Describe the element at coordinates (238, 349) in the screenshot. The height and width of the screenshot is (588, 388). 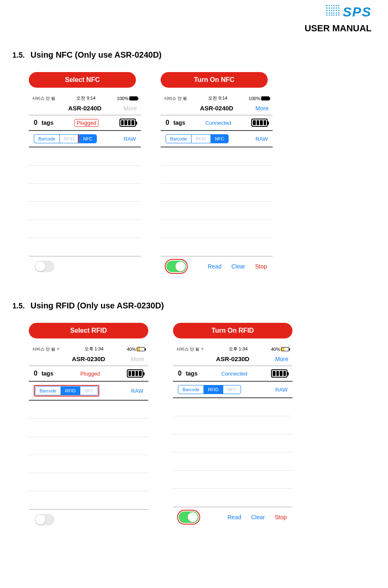
I see `clock-label: 오후 1:34` at that location.